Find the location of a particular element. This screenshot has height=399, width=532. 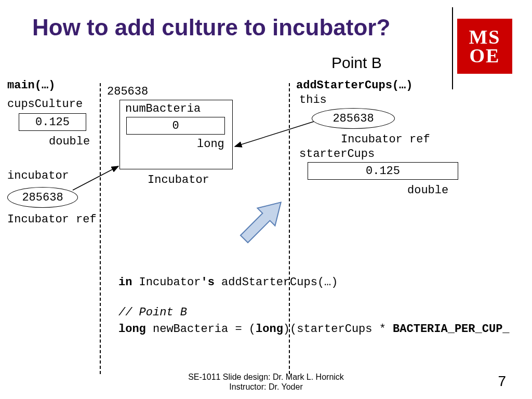

code-snippet: in Incubator's addStarterCups(…) // Poin… is located at coordinates (325, 306).